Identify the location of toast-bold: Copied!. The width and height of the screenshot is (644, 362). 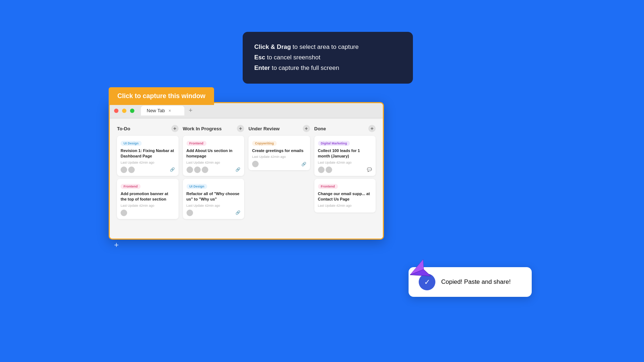
(452, 282).